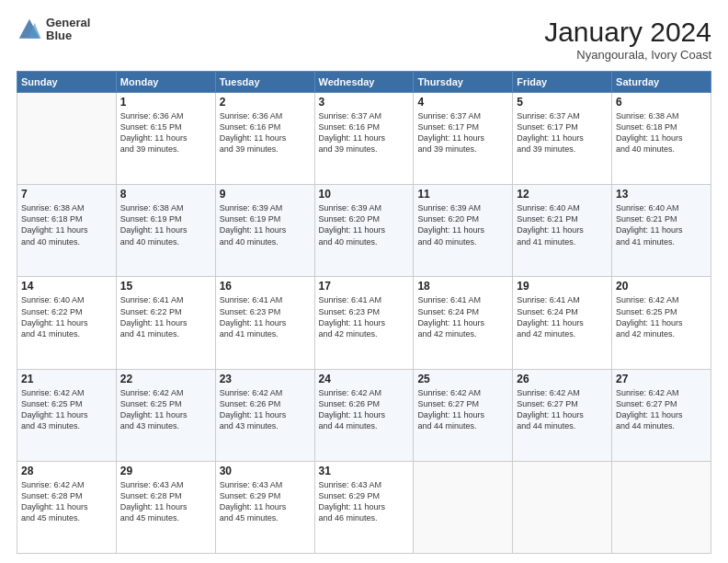  I want to click on calendar-cell: 13Sunrise: 6:40 AMSunset: 6:21 PMDayligh…, so click(662, 231).